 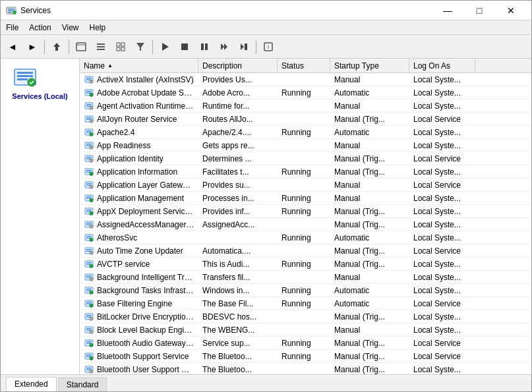 What do you see at coordinates (306, 304) in the screenshot?
I see `table-row: Base Filtering Engine The Base Fil... Ru…` at bounding box center [306, 304].